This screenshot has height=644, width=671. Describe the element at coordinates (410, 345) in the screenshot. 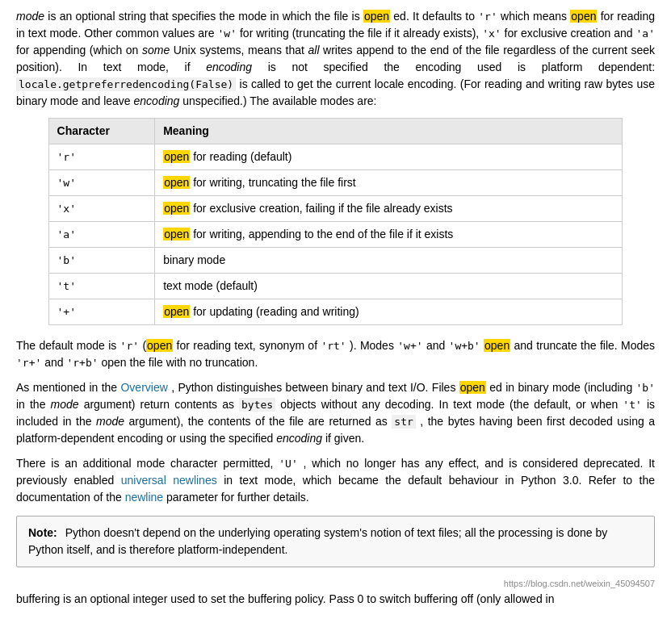

I see `code-wplus: 'w+'` at that location.